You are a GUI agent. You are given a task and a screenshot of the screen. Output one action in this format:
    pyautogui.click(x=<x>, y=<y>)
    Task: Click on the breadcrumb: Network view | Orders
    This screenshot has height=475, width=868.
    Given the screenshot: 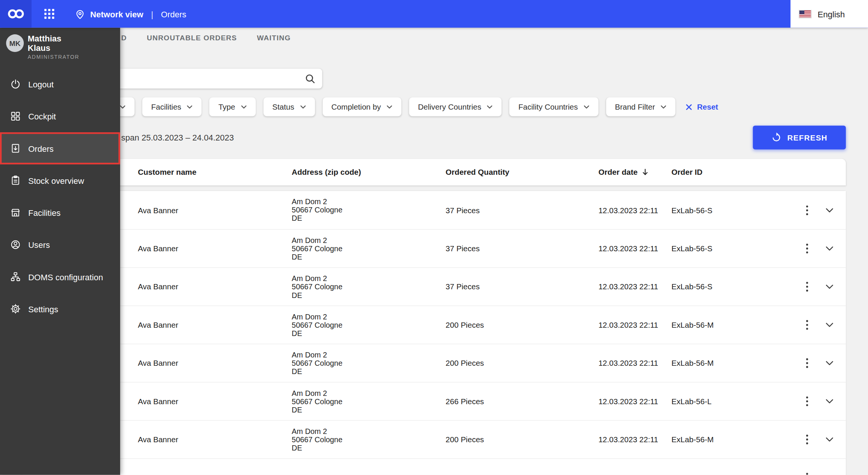 What is the action you would take?
    pyautogui.click(x=130, y=14)
    